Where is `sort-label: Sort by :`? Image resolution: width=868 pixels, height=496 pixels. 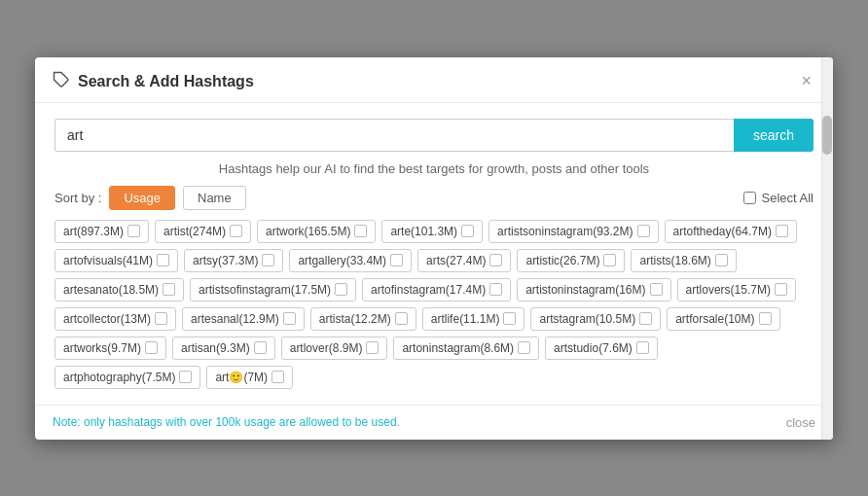 sort-label: Sort by : is located at coordinates (78, 198).